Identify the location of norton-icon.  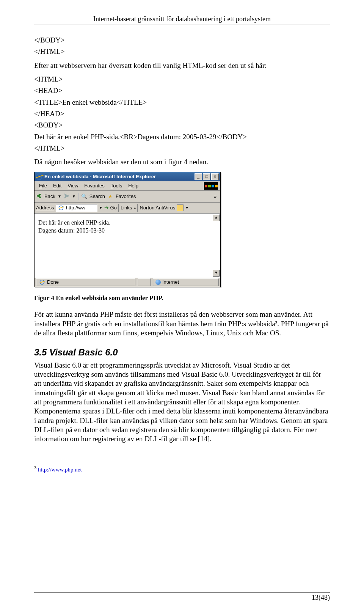
(180, 208).